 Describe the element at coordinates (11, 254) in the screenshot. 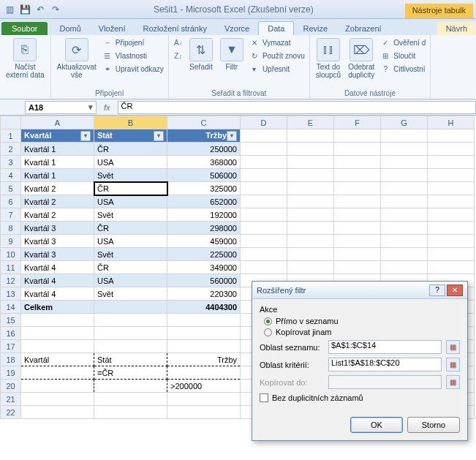

I see `row-header: 10` at that location.